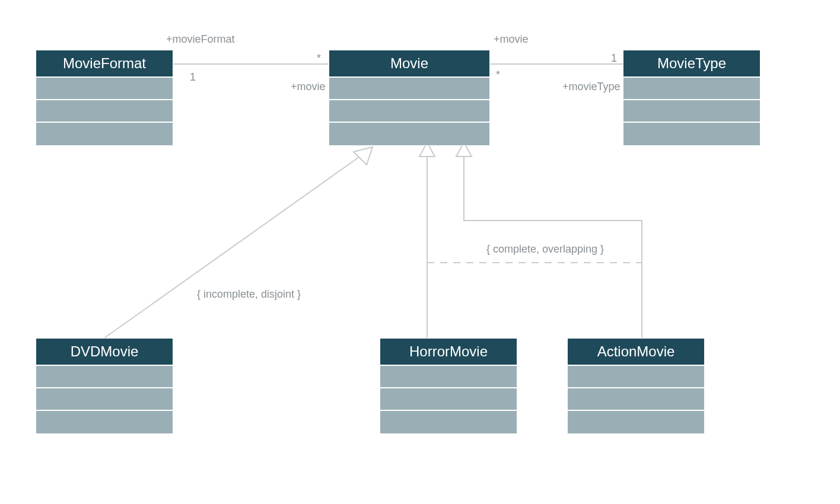 This screenshot has height=504, width=840. What do you see at coordinates (104, 64) in the screenshot?
I see `class-movieformat-title: MovieFormat` at bounding box center [104, 64].